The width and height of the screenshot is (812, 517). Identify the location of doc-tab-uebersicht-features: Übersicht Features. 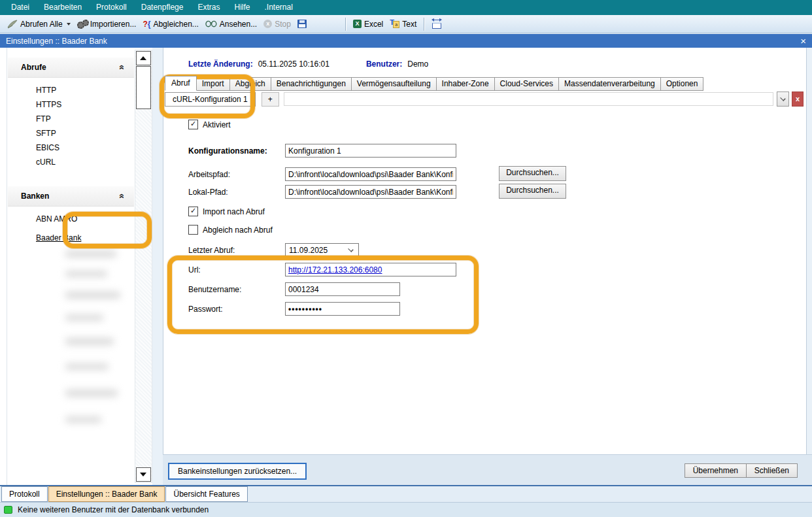
(207, 494).